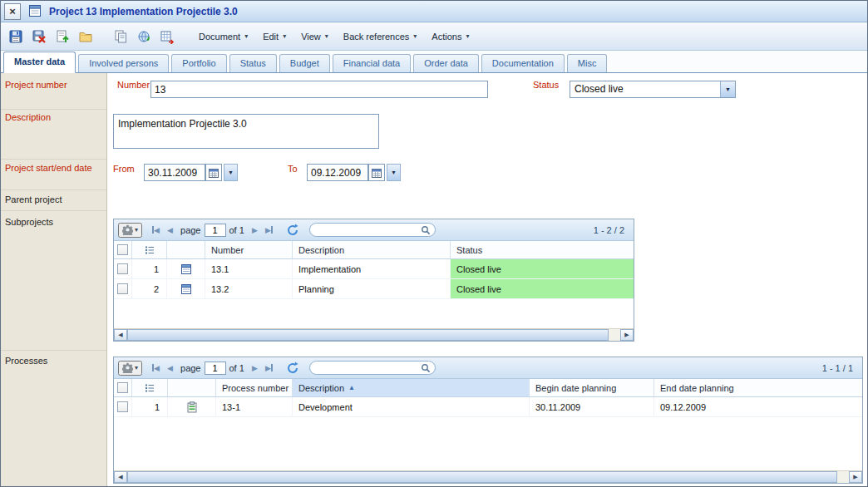  Describe the element at coordinates (268, 230) in the screenshot. I see `arrow-right-icon: ▶` at that location.